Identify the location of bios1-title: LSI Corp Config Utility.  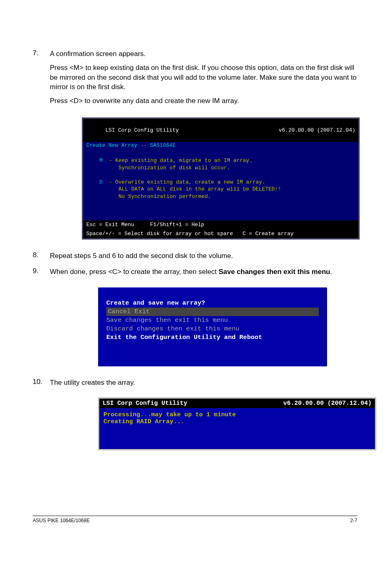
(142, 130).